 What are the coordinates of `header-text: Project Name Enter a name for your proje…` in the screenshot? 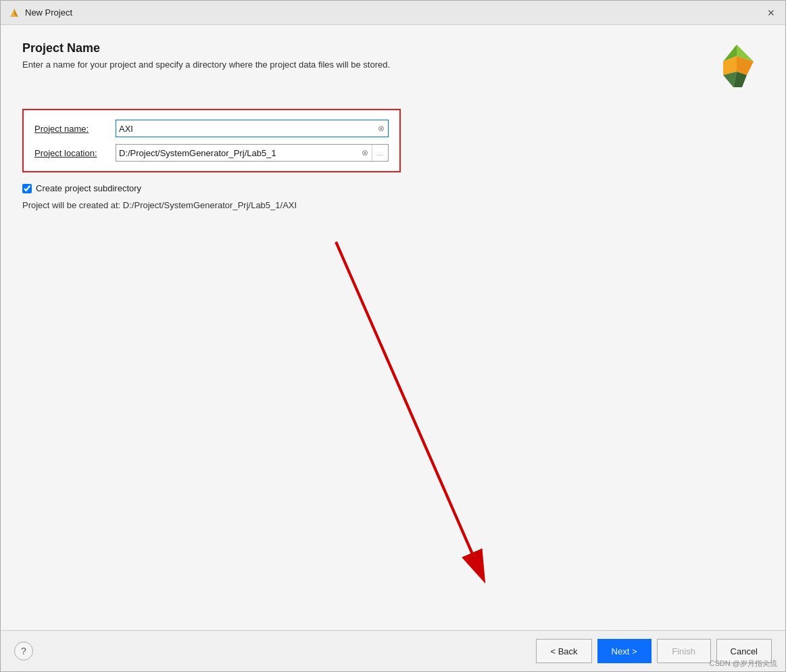 It's located at (366, 55).